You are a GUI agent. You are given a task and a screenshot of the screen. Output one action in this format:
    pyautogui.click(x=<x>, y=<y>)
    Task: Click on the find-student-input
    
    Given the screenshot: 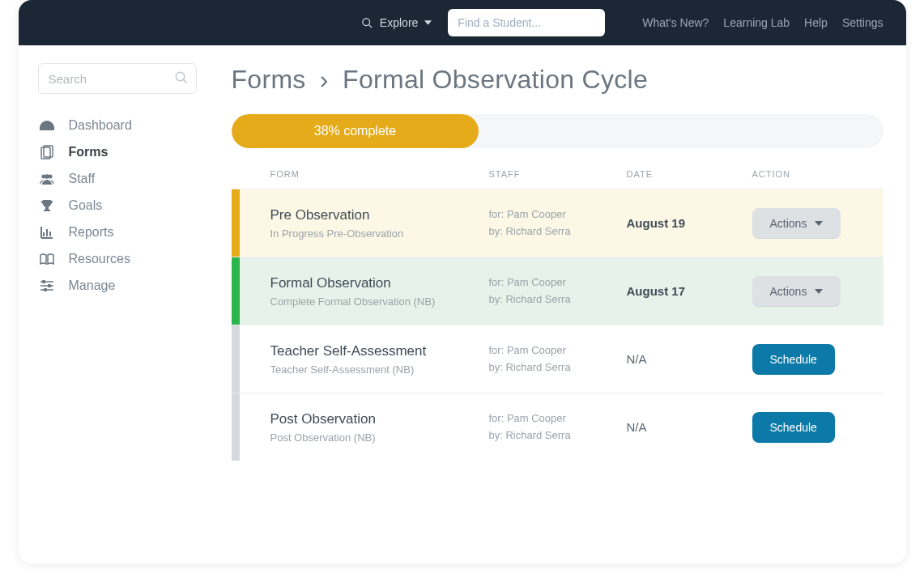 What is the action you would take?
    pyautogui.click(x=526, y=23)
    